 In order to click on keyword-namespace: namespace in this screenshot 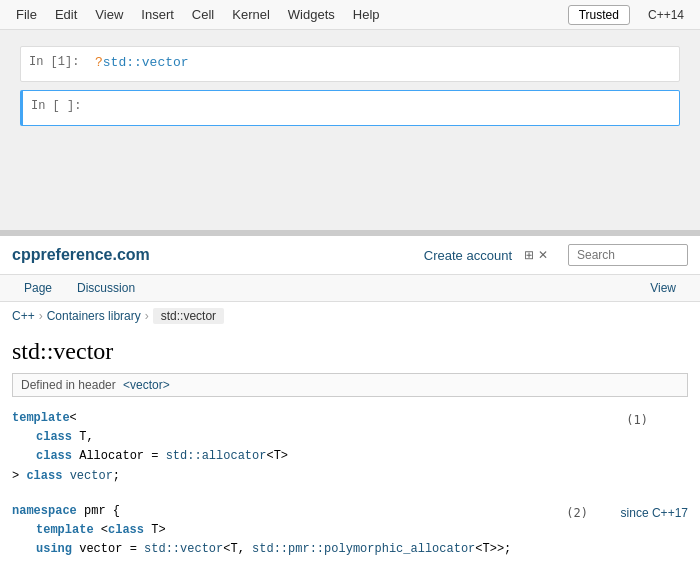, I will do `click(44, 511)`.